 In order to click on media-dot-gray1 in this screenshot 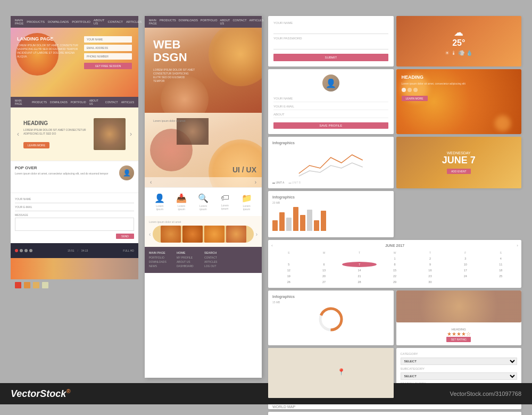, I will do `click(21, 251)`.